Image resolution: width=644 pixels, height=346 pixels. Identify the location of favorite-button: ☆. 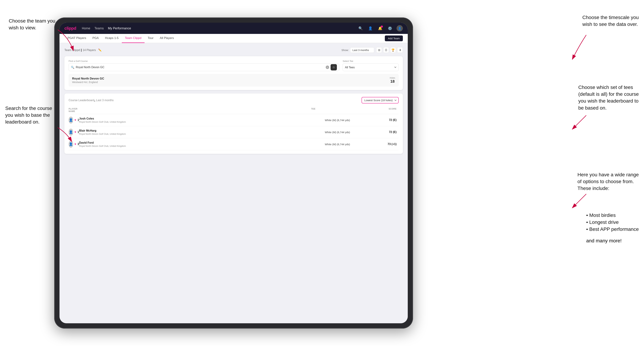
(334, 67).